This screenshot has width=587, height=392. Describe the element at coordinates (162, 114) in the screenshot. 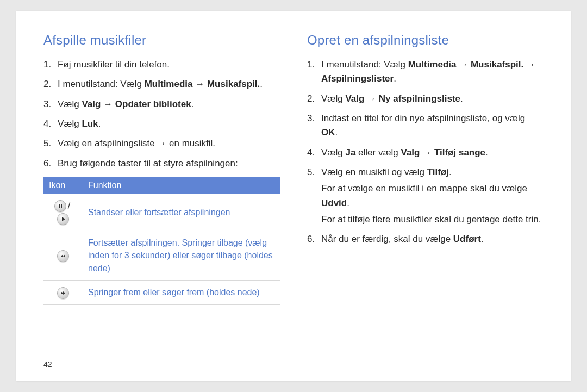

I see `steps-left: Føj musikfiler til din telefon.I menutil…` at that location.